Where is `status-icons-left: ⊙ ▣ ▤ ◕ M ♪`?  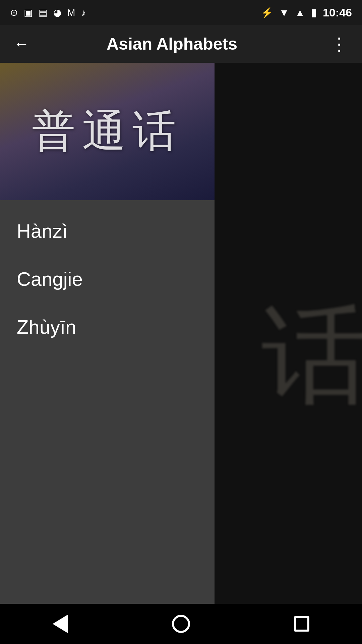 status-icons-left: ⊙ ▣ ▤ ◕ M ♪ is located at coordinates (48, 13).